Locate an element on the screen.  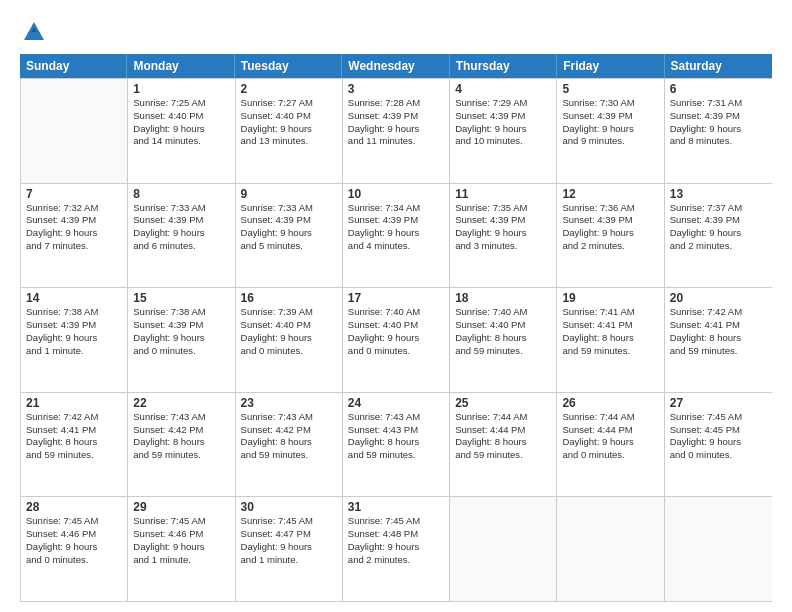
calendar-cell: 3Sunrise: 7:28 AM Sunset: 4:39 PM Daylig… is located at coordinates (396, 131).